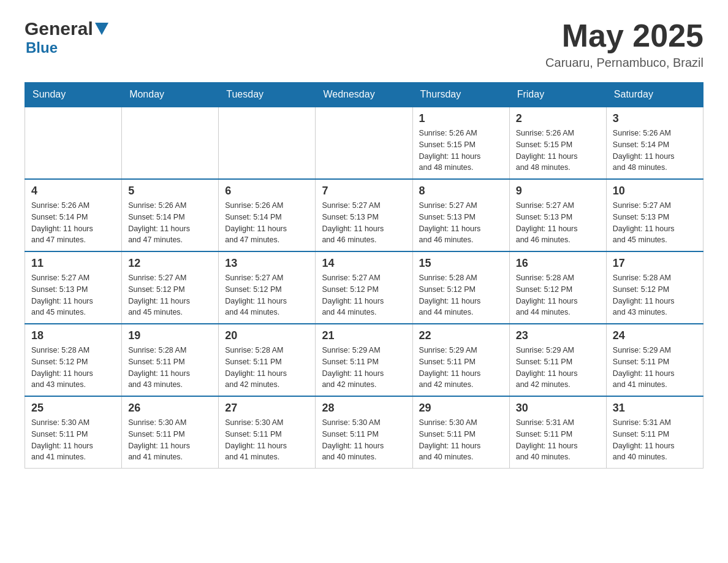 The height and width of the screenshot is (563, 728). I want to click on day-number: 14, so click(364, 264).